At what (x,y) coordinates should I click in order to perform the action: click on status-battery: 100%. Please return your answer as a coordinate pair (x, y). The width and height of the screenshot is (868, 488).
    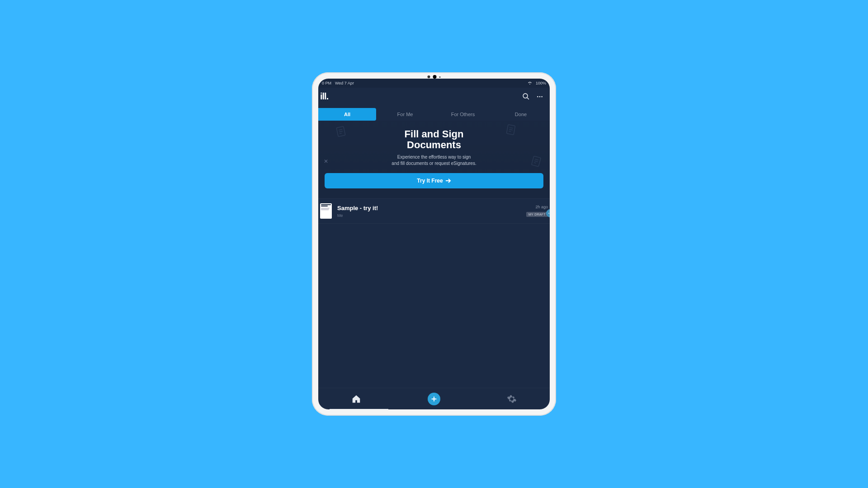
    Looking at the image, I should click on (541, 83).